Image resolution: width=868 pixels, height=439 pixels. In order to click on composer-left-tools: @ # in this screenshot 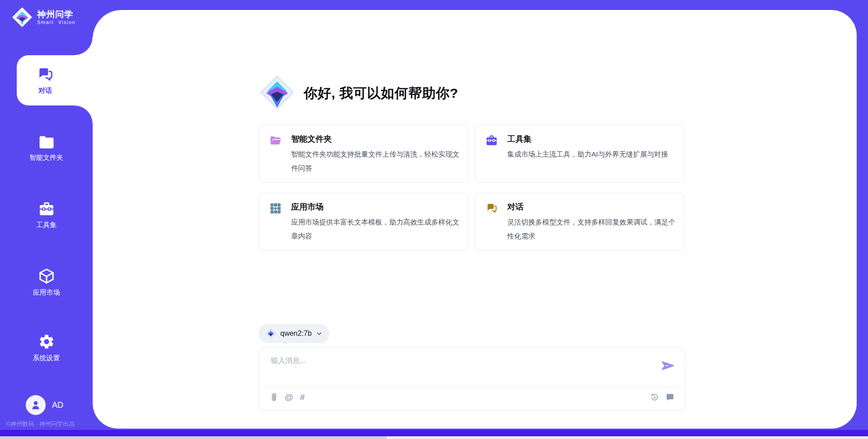, I will do `click(288, 397)`.